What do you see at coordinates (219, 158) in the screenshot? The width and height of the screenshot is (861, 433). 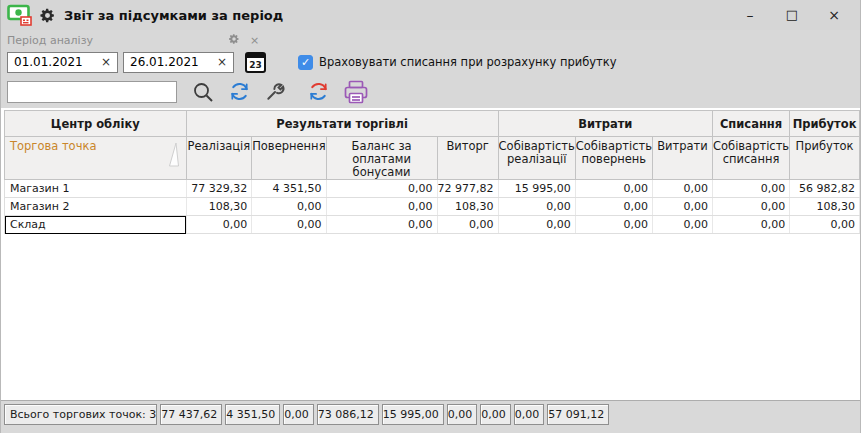 I see `column-header: Реалізація` at bounding box center [219, 158].